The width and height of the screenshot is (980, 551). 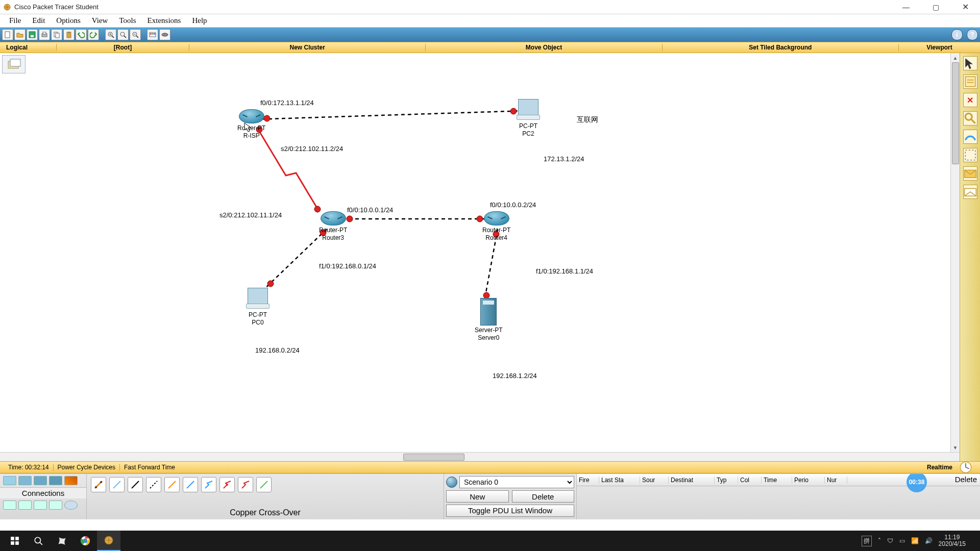 What do you see at coordinates (867, 541) in the screenshot?
I see `ime-indicator: 拼` at bounding box center [867, 541].